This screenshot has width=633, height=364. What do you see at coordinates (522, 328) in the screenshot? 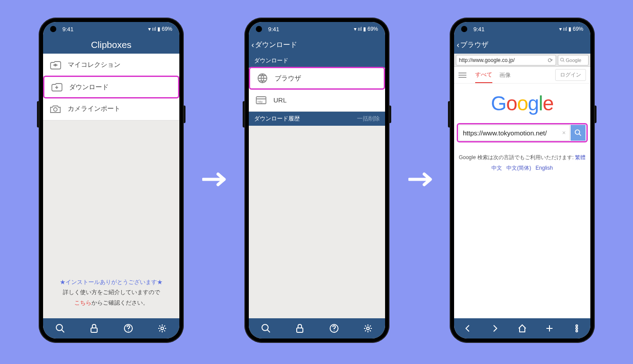
I see `home-icon` at bounding box center [522, 328].